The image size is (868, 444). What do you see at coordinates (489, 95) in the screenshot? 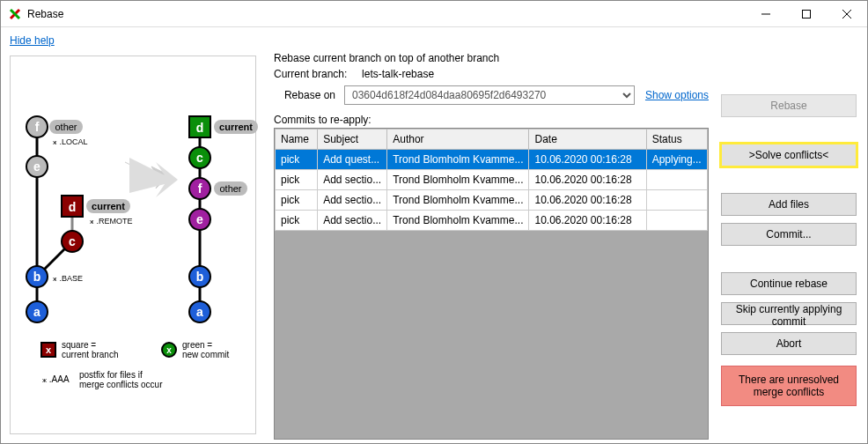
I see `rebase-on-select: 03604d618f24d084daa80695f2d6493270` at bounding box center [489, 95].